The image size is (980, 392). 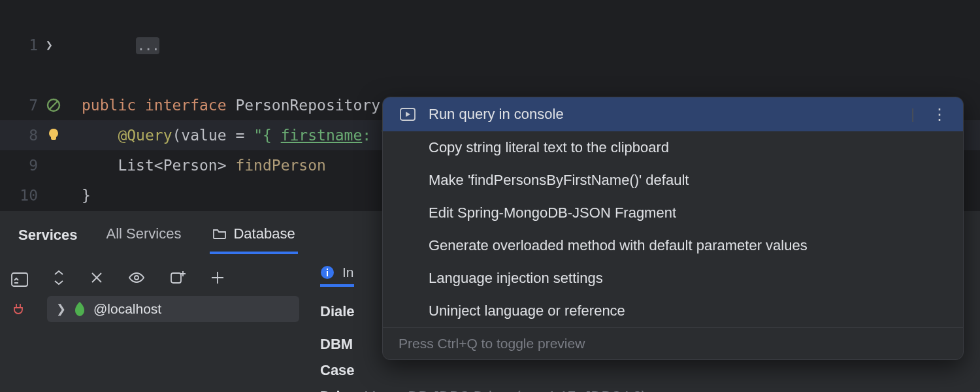 What do you see at coordinates (127, 309) in the screenshot?
I see `tree-node-label: @localhost` at bounding box center [127, 309].